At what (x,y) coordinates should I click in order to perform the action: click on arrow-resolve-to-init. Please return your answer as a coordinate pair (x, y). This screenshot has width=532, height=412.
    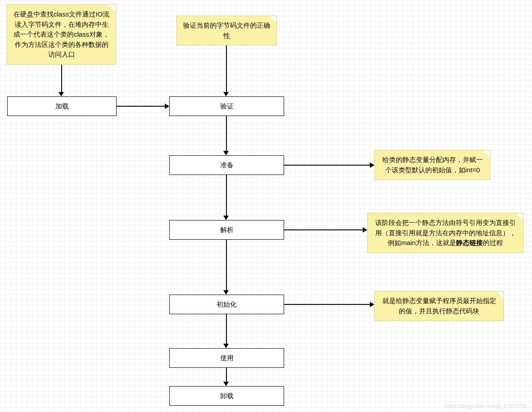
    Looking at the image, I should click on (226, 265).